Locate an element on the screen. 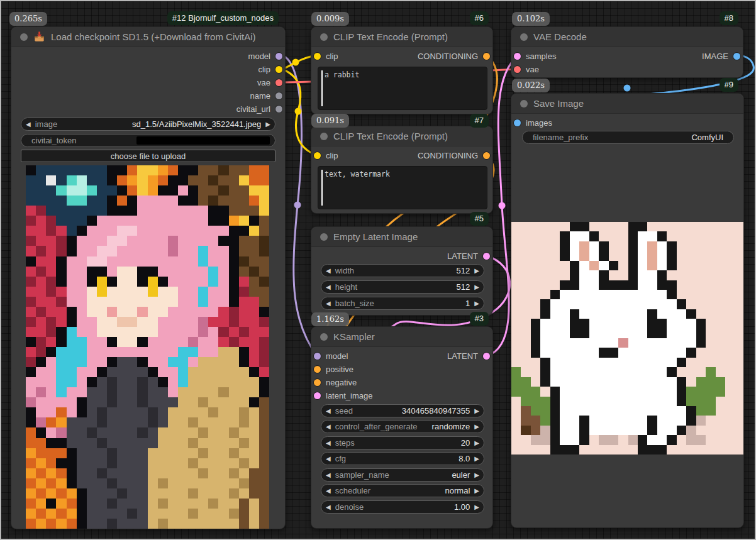 This screenshot has width=756, height=540. node-id-badge: #12 Bjornulf_custom_nodes is located at coordinates (223, 18).